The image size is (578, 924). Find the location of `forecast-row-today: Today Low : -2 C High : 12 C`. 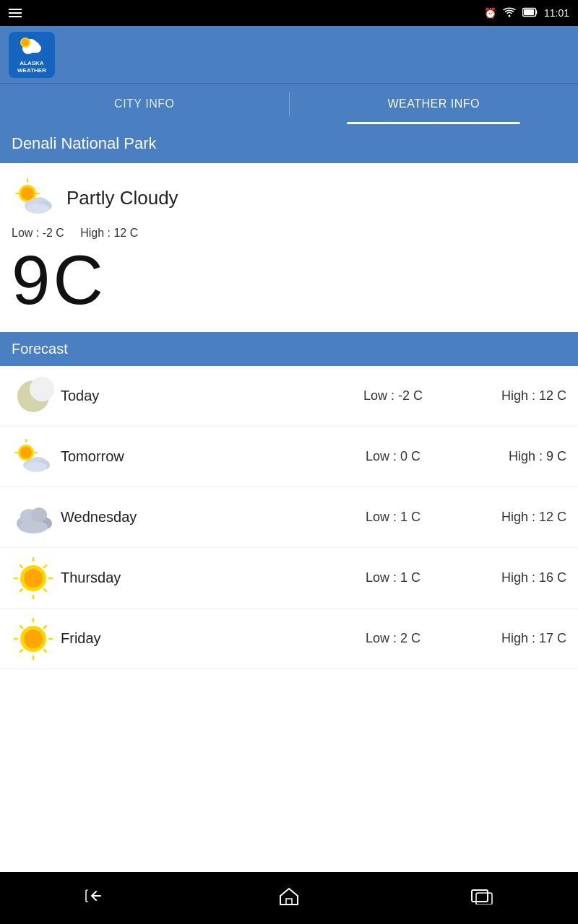

forecast-row-today: Today Low : -2 C High : 12 C is located at coordinates (289, 396).